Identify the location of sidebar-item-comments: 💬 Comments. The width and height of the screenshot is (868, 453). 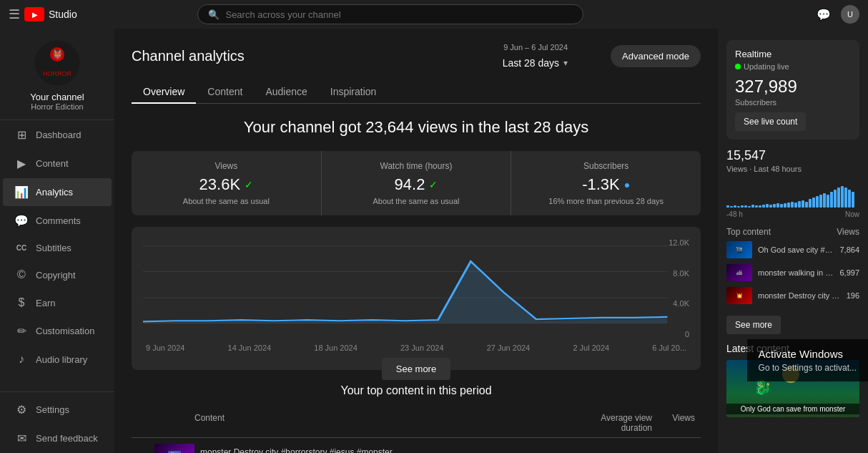
(57, 220).